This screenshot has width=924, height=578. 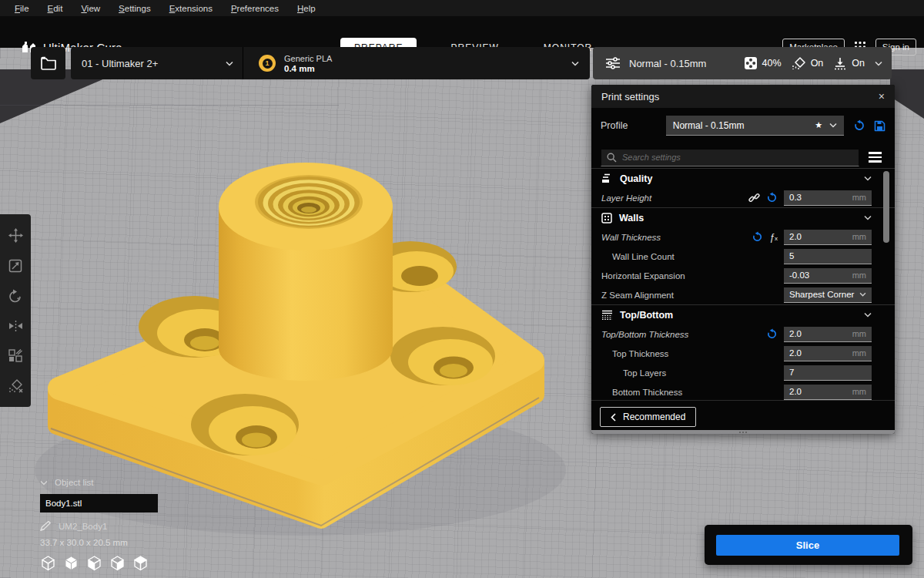 What do you see at coordinates (135, 8) in the screenshot?
I see `menu-settings: Settings` at bounding box center [135, 8].